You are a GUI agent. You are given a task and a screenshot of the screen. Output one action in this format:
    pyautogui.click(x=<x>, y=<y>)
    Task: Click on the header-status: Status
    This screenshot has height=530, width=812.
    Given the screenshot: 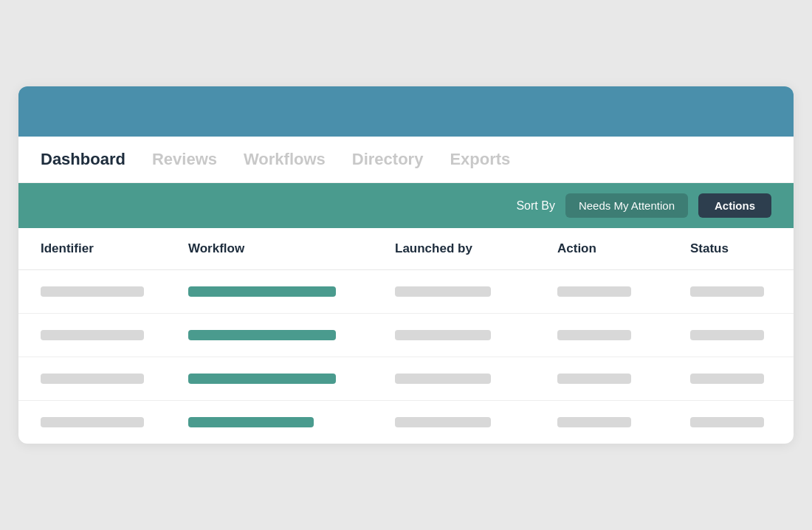 What is the action you would take?
    pyautogui.click(x=742, y=249)
    